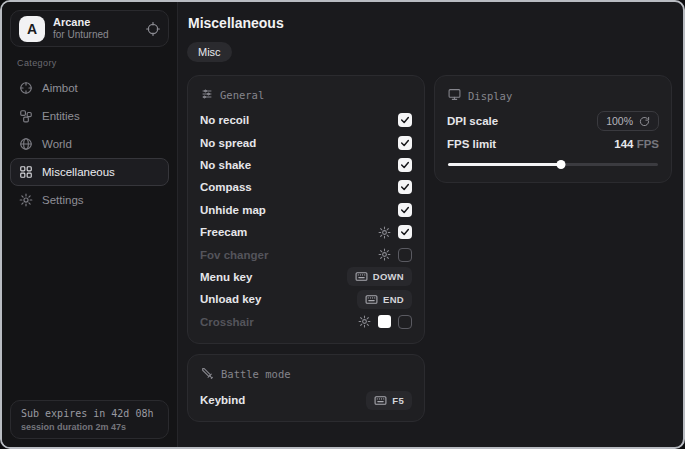  What do you see at coordinates (553, 129) in the screenshot?
I see `right-column: Display DPI scale 100%` at bounding box center [553, 129].